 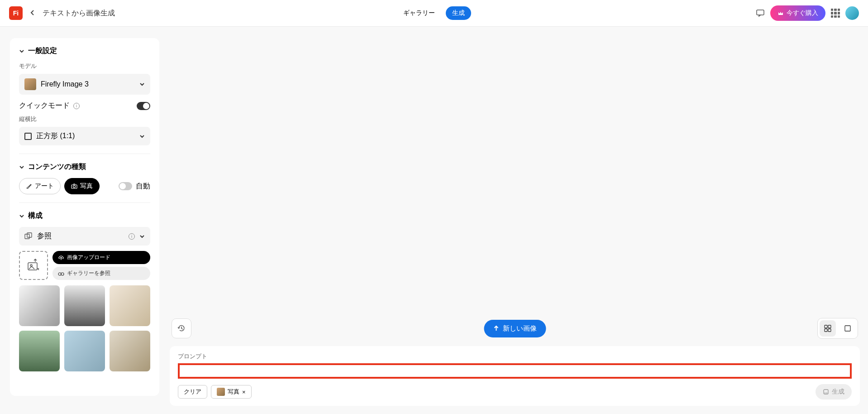 What do you see at coordinates (143, 187) in the screenshot?
I see `auto-label: 自動` at bounding box center [143, 187].